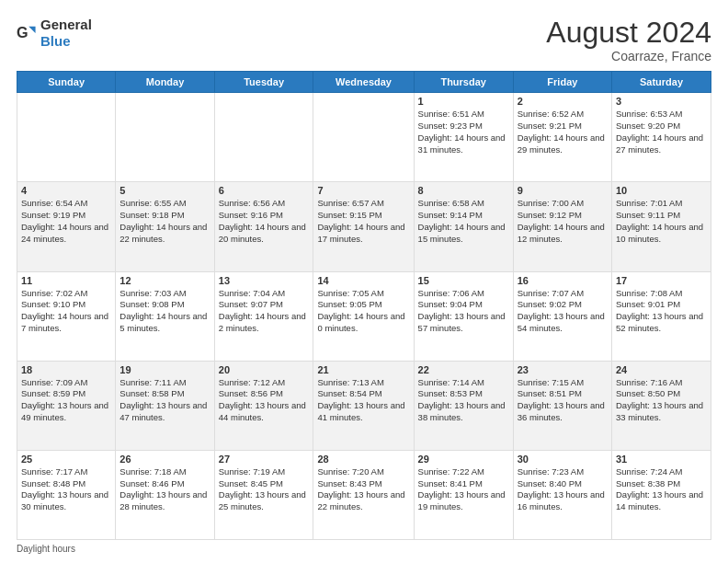 The image size is (728, 563). Describe the element at coordinates (264, 83) in the screenshot. I see `col-tuesday: Tuesday` at that location.